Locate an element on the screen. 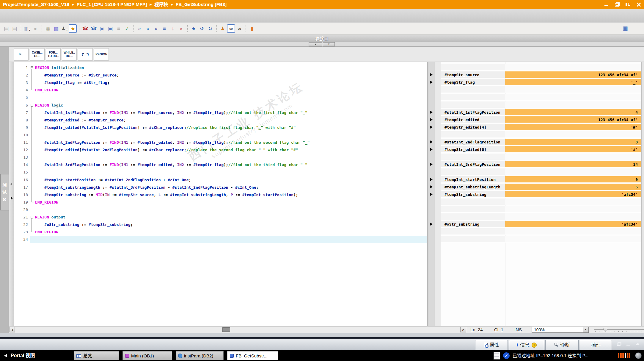 The image size is (644, 361). insert-line-marker-icon: ↕ is located at coordinates (173, 29).